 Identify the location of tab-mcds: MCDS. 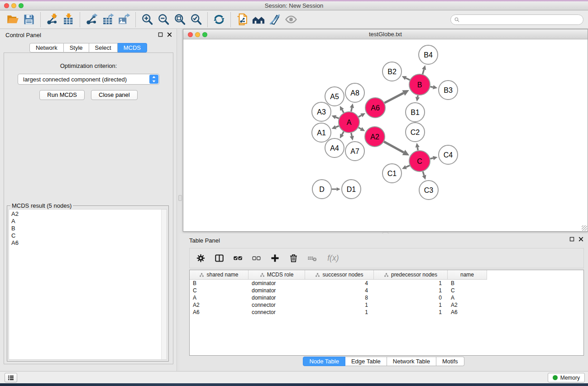
(132, 48).